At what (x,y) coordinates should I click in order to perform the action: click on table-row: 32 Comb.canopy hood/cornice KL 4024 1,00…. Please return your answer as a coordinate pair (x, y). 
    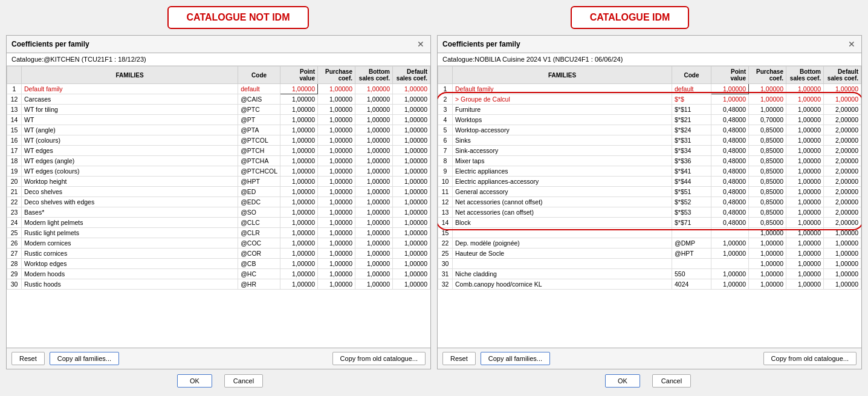
    Looking at the image, I should click on (650, 284).